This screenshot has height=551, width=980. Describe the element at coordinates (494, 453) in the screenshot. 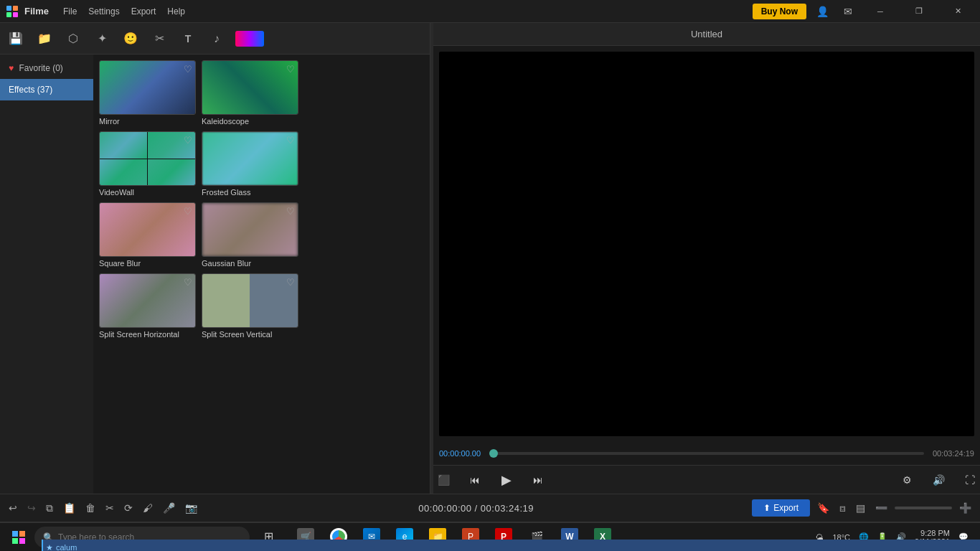

I see `preview-playhead` at that location.